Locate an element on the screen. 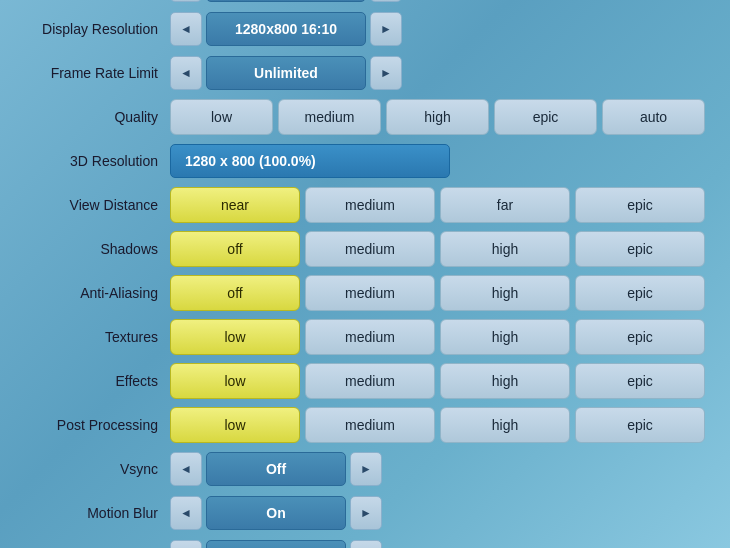 The width and height of the screenshot is (730, 548). anti-aliasing-high: high is located at coordinates (505, 293).